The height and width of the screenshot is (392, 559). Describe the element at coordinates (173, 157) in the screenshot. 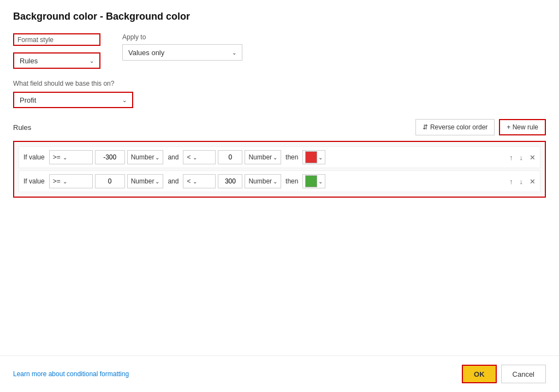

I see `and-label-1: and` at that location.